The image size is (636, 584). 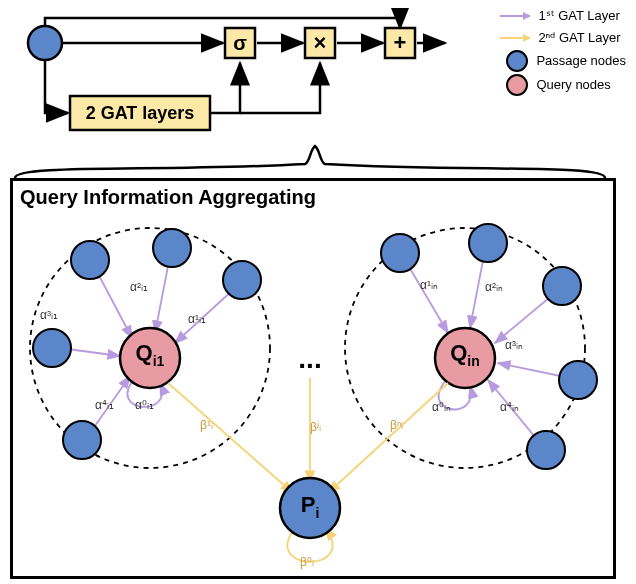 I want to click on beta-label: β¹ᵢ, so click(x=206, y=425).